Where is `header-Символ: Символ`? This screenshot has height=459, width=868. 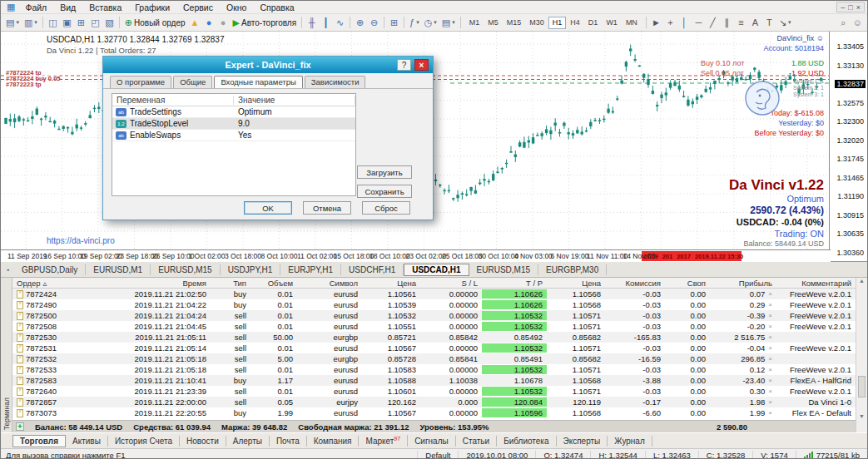
header-Символ: Символ is located at coordinates (330, 283).